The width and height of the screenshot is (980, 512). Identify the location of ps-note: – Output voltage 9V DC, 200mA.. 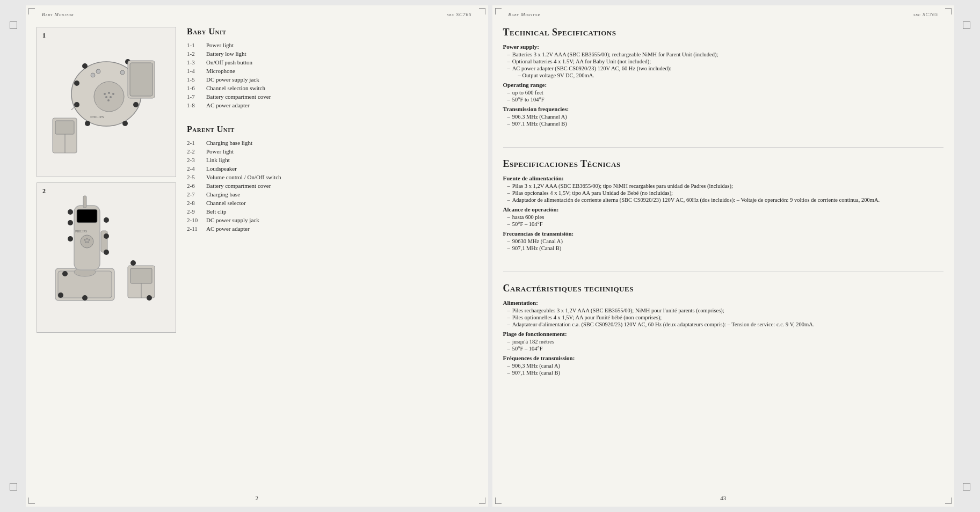
(731, 75).